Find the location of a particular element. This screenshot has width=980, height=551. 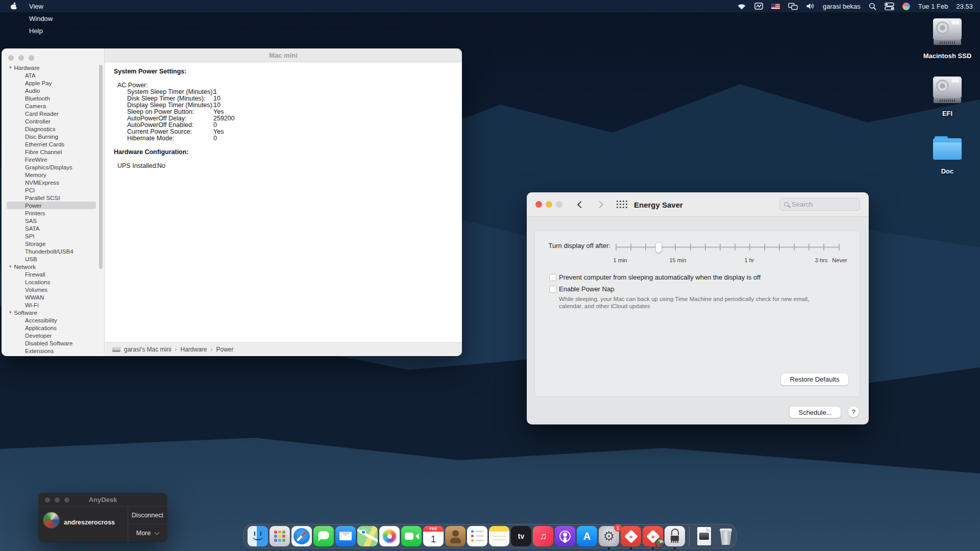

sidebar-item-parallel-scsi: Parallel SCSI is located at coordinates (53, 198).